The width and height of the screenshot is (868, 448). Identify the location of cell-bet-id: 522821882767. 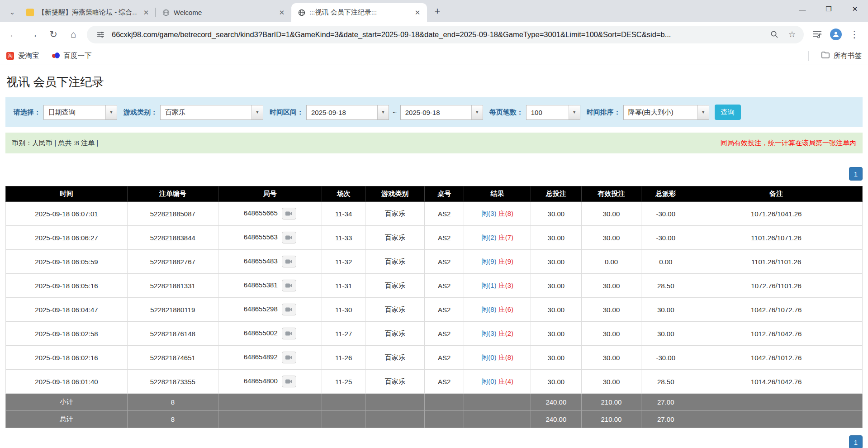
(173, 262).